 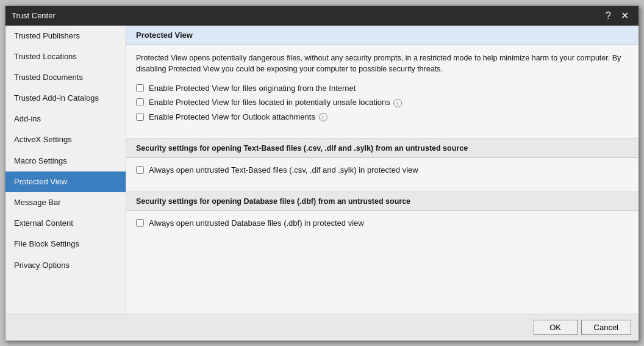 I want to click on sidebar-item-trusted-documents: Trusted Documents, so click(x=66, y=77).